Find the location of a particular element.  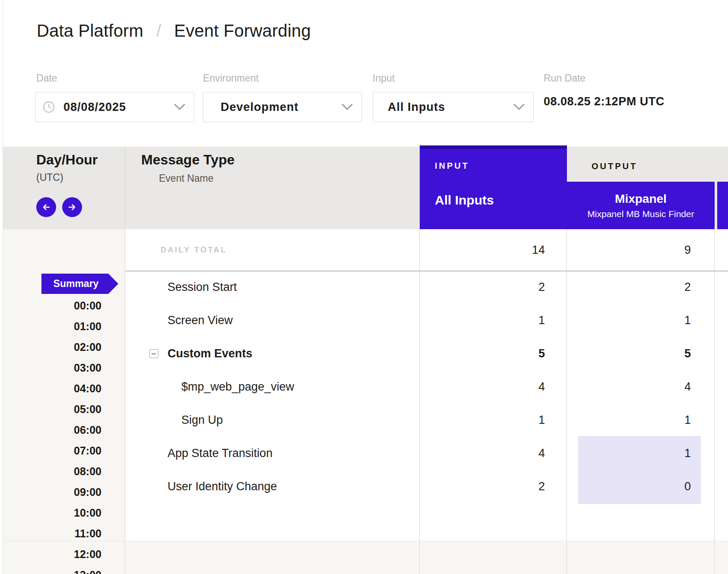

row-name: Custom Events is located at coordinates (210, 354).